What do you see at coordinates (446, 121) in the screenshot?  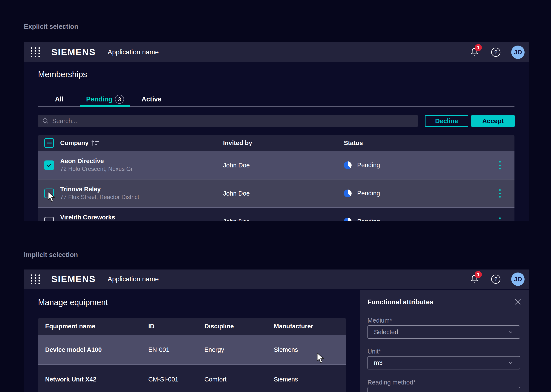 I see `decline-button: Decline` at bounding box center [446, 121].